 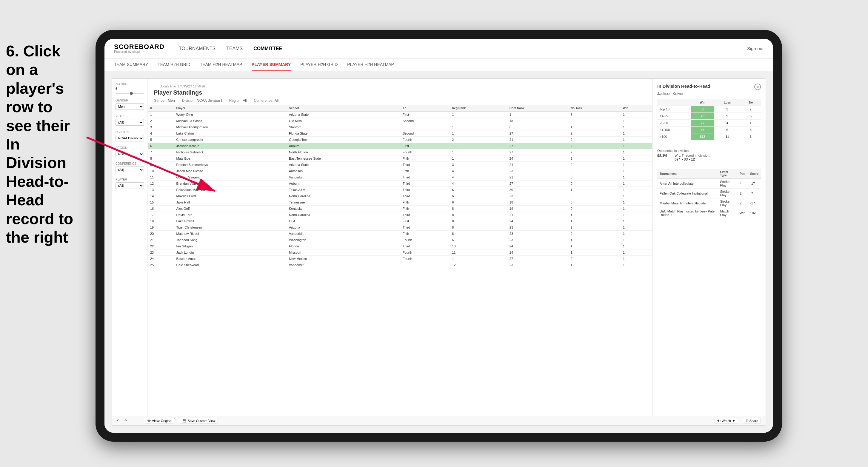 What do you see at coordinates (400, 177) in the screenshot?
I see `table-row: 11 Gordon Sargent Vanderbilt Third 4 21 …` at bounding box center [400, 177].